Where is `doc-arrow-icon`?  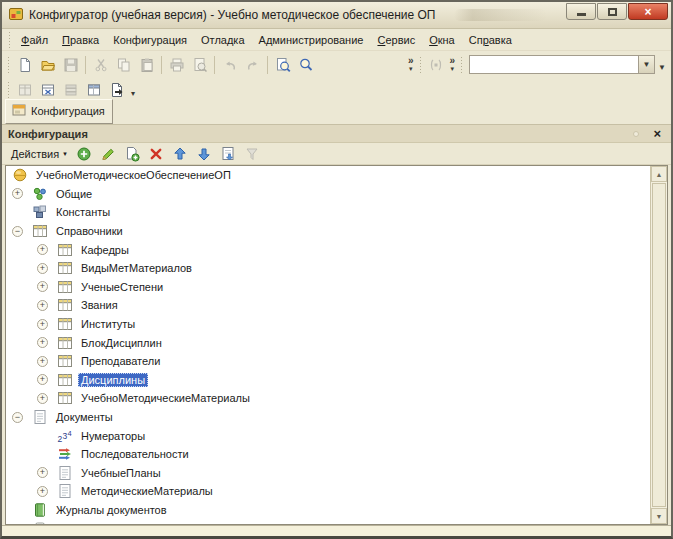
doc-arrow-icon is located at coordinates (116, 90).